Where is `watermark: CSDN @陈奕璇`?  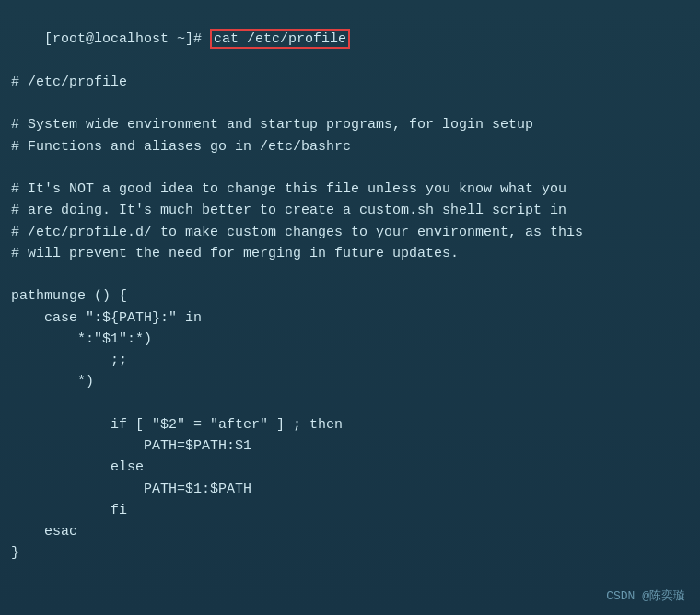
watermark: CSDN @陈奕璇 is located at coordinates (646, 596).